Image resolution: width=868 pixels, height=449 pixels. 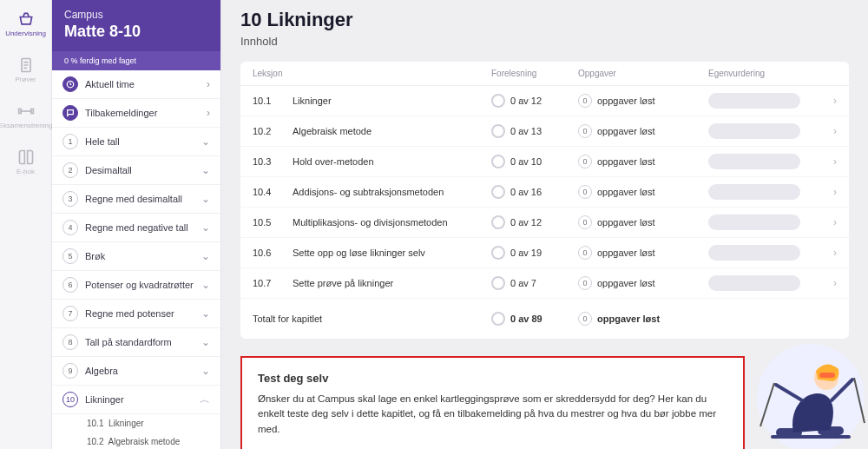 I want to click on sidebar-chapter-7: 7Regne med potenser⌄, so click(x=136, y=314).